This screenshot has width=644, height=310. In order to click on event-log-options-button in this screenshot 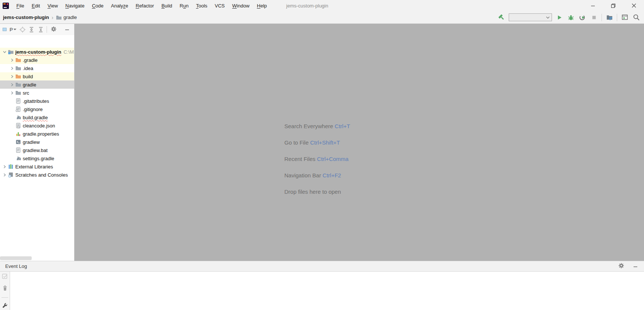, I will do `click(5, 306)`.